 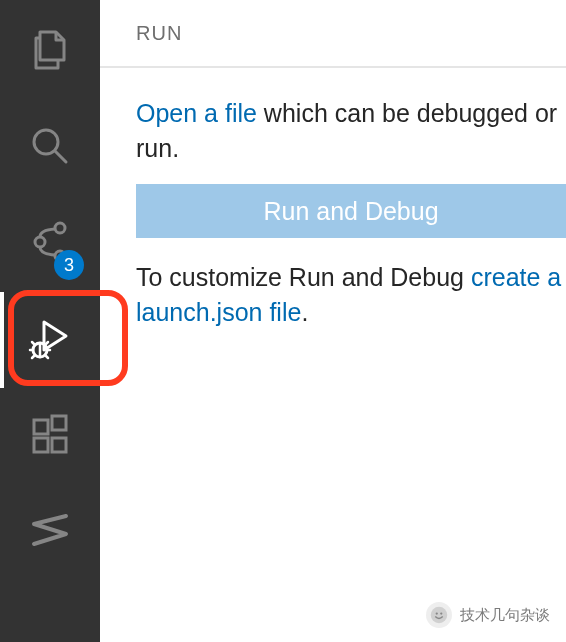 I want to click on custom-s-icon, so click(x=50, y=532).